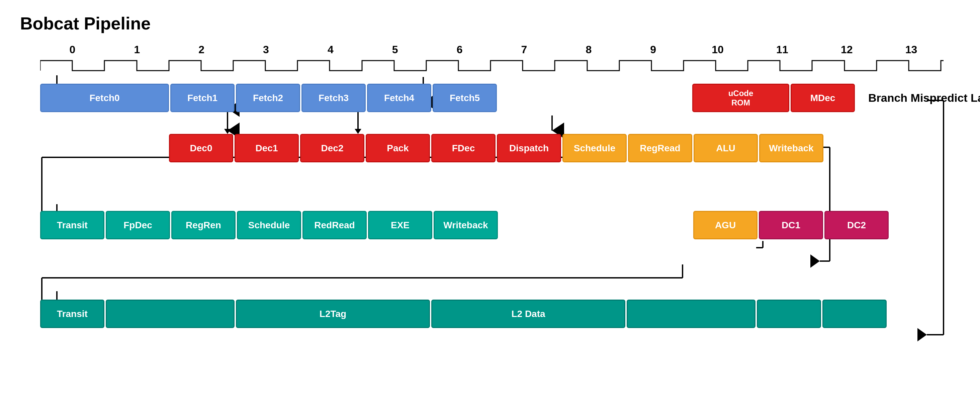  I want to click on fp-row: Transit FpDec RegRen Schedule RedRead EX…, so click(465, 225).